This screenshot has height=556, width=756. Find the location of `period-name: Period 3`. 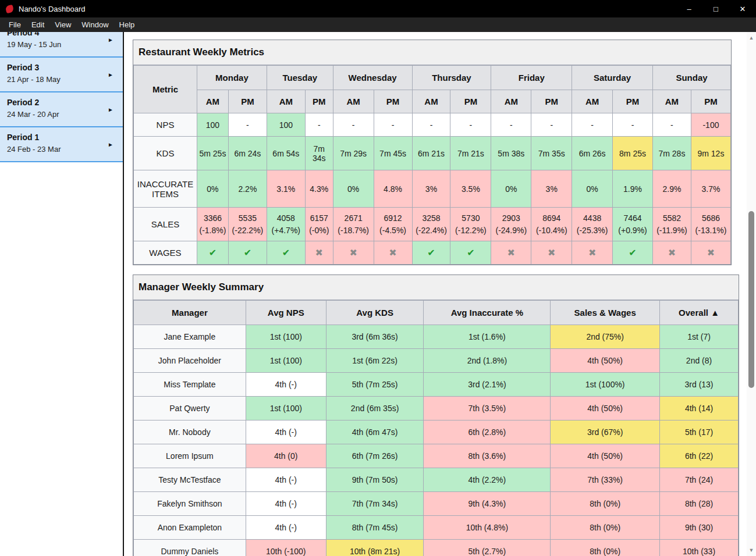

period-name: Period 3 is located at coordinates (62, 67).